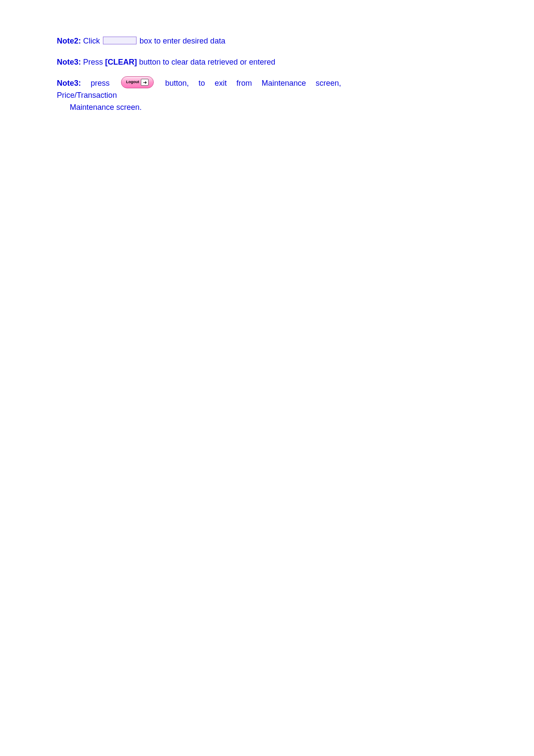  I want to click on note3a-label: Note3:, so click(69, 62).